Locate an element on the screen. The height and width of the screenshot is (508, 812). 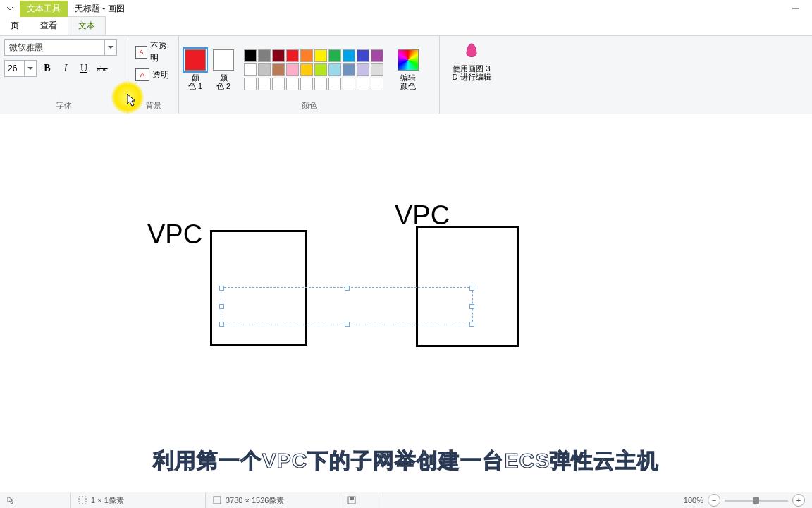
bold-button: B is located at coordinates (47, 68).